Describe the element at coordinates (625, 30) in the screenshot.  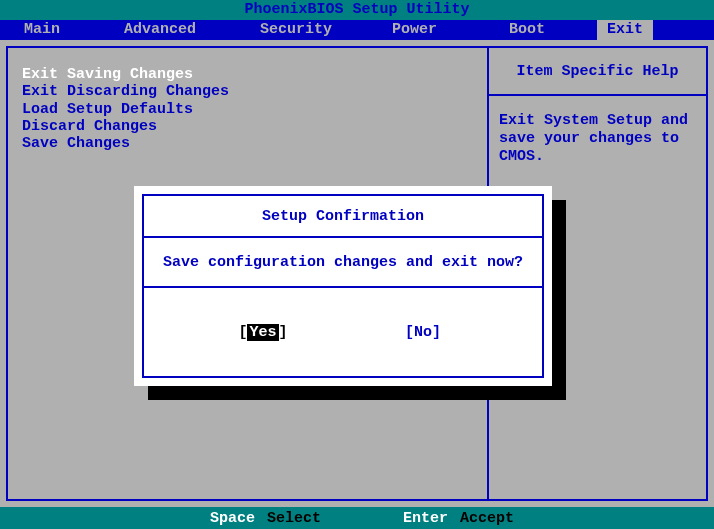
I see `menu-tab-exit: Exit` at that location.